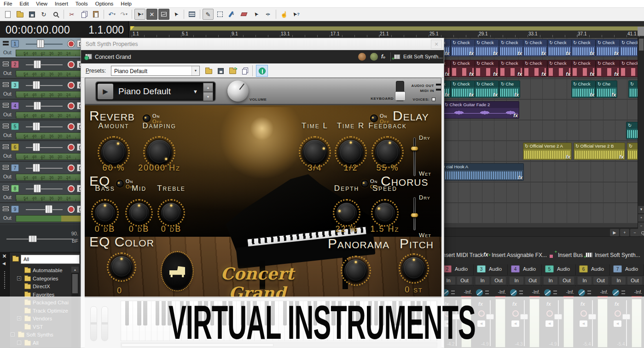  Describe the element at coordinates (208, 97) in the screenshot. I see `preset-down-icon: ▼` at that location.